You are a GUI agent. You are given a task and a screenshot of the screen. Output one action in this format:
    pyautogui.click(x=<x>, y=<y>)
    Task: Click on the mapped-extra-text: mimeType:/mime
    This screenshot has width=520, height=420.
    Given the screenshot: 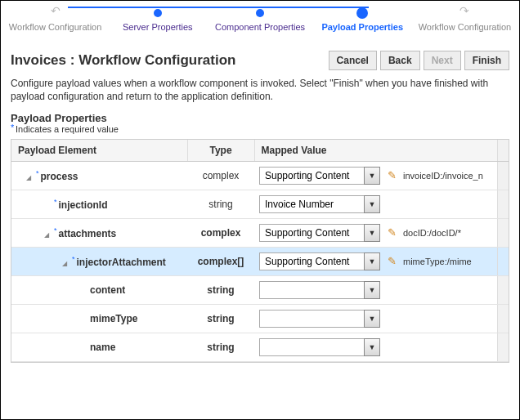 What is the action you would take?
    pyautogui.click(x=437, y=261)
    